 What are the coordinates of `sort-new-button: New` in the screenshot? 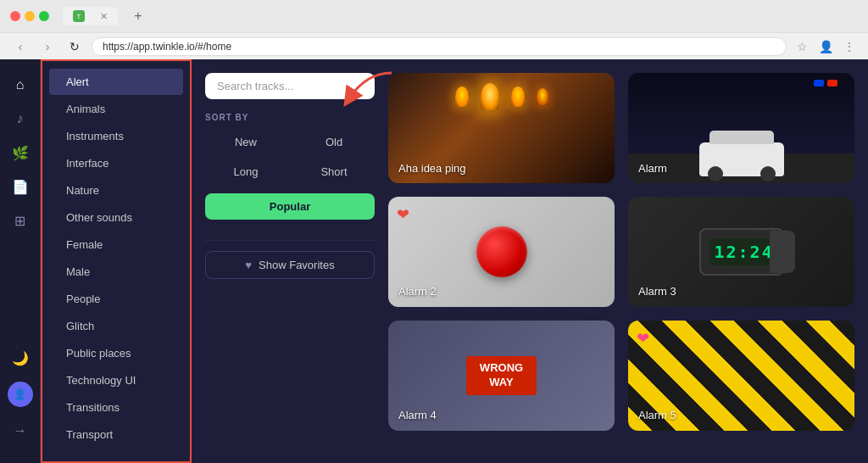 It's located at (246, 142).